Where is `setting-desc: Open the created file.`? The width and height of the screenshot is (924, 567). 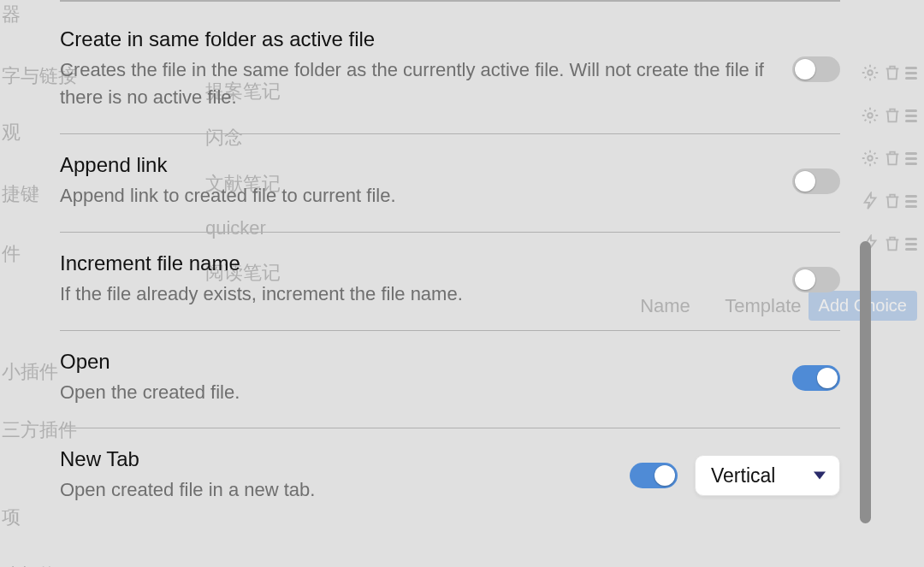
setting-desc: Open the created file. is located at coordinates (416, 393).